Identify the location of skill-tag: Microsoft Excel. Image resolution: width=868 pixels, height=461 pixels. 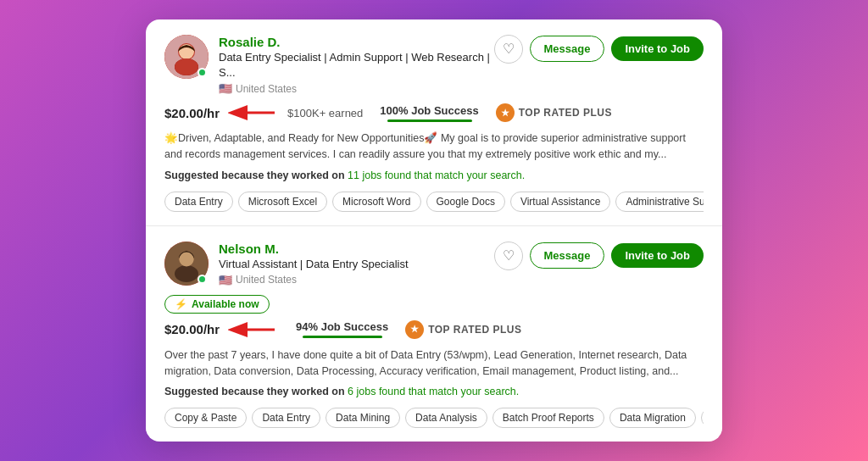
(283, 202).